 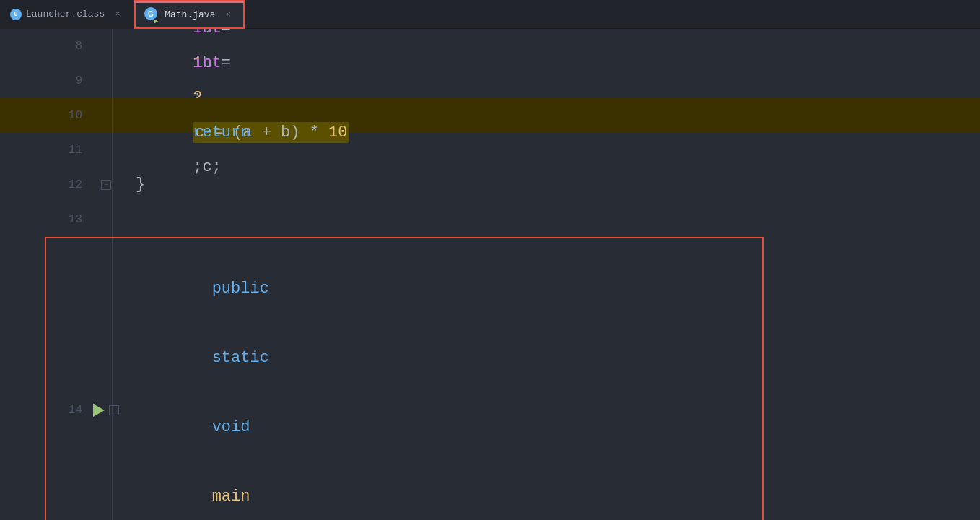 I want to click on line-number-12: 12, so click(x=71, y=185).